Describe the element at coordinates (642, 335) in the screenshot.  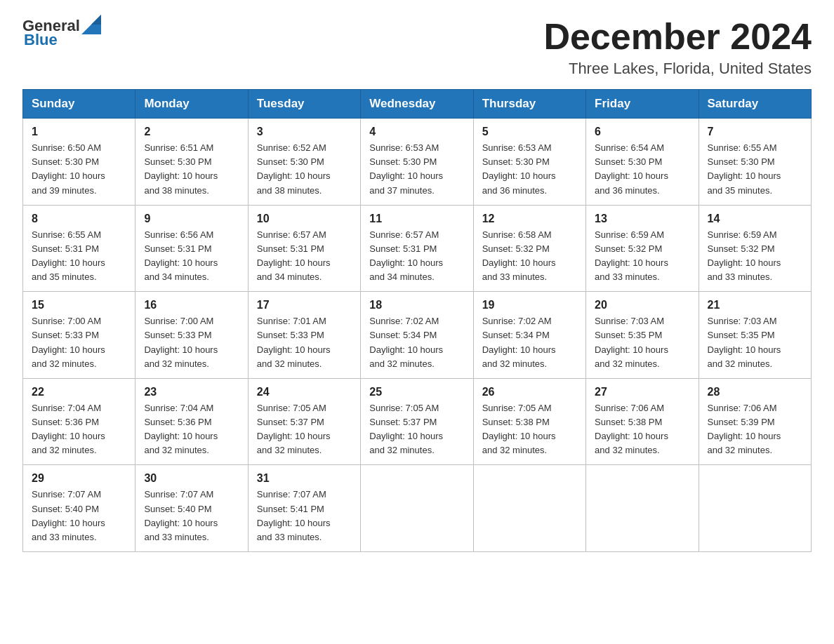
I see `day-cell-20: 20Sunrise: 7:03 AMSunset: 5:35 PMDayligh…` at that location.